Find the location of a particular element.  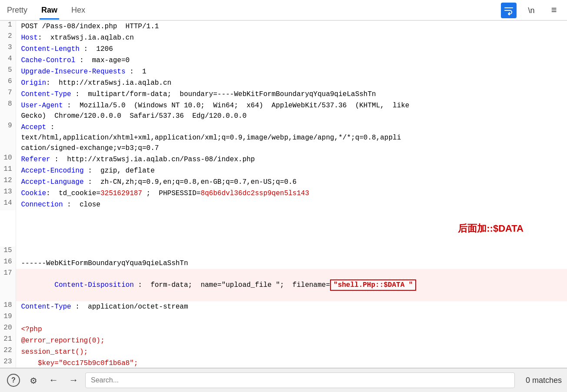

table-row: 17 Content-Disposition : form-data; name… is located at coordinates (284, 285).